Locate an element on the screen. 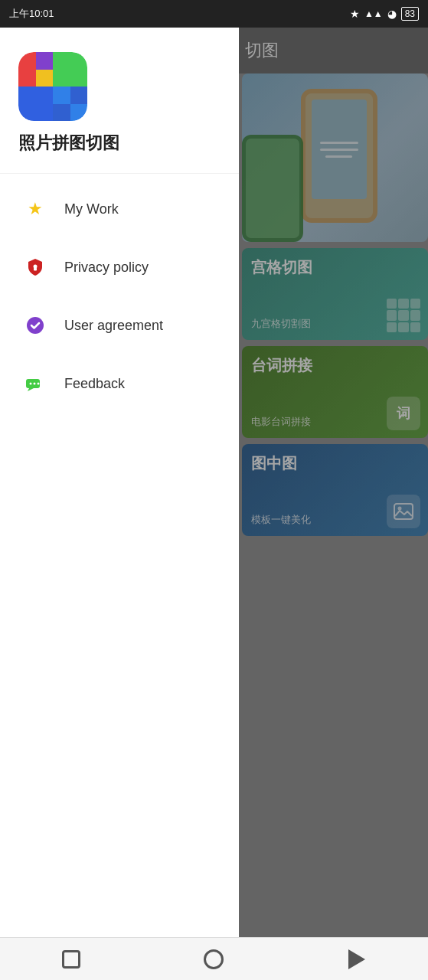  feedback-icon is located at coordinates (35, 384).